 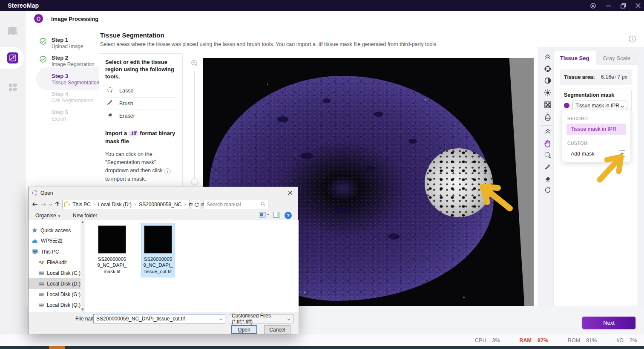 I want to click on sidebar-item-disk-q: Local Disk (Q:), so click(x=55, y=305).